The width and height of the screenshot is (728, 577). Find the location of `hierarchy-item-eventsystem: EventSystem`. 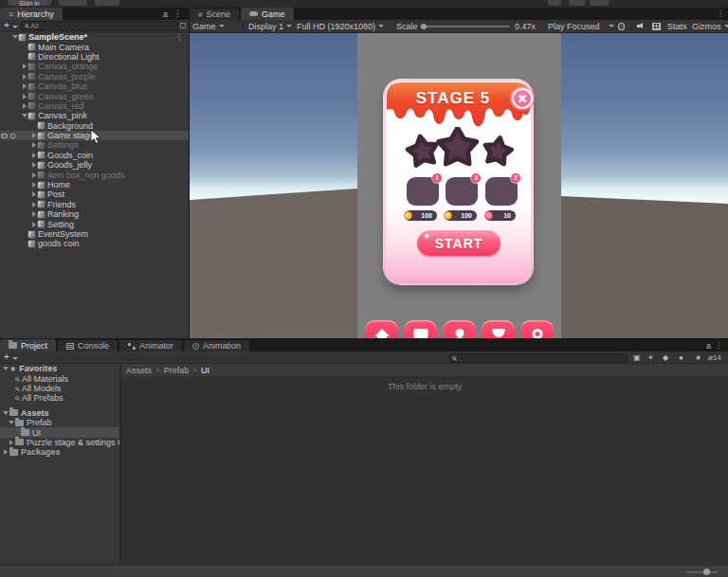

hierarchy-item-eventsystem: EventSystem is located at coordinates (95, 234).